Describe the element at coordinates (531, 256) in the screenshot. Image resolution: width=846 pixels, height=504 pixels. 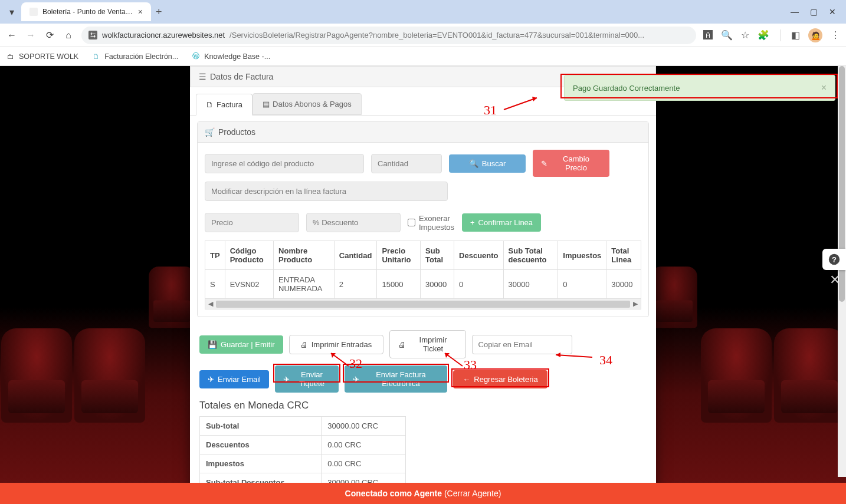
I see `col-subtotal-desc: Sub Total descuento` at that location.